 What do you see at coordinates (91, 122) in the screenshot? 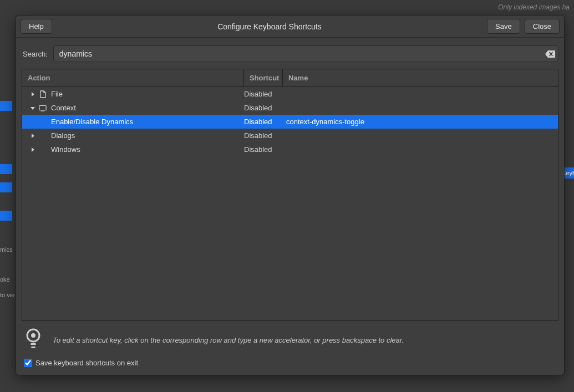
I see `tree-label: Enable/Disable Dynamics` at bounding box center [91, 122].